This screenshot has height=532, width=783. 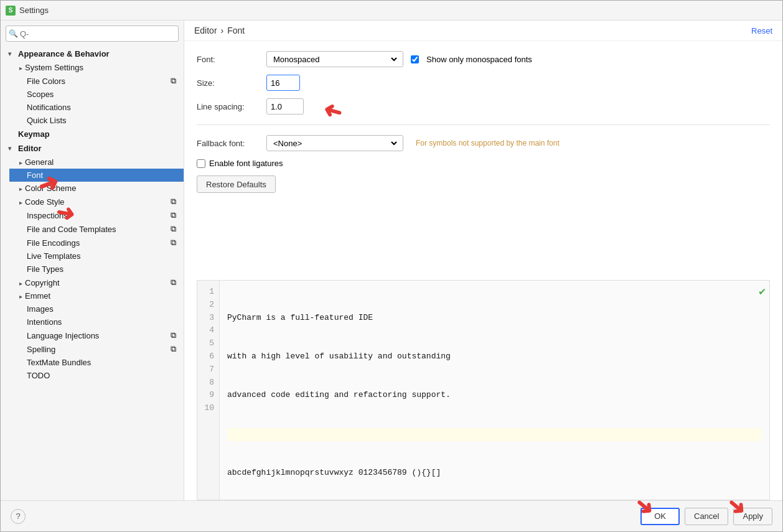 I want to click on fallback-hint: For symbols not supported by the main fo…, so click(x=488, y=143).